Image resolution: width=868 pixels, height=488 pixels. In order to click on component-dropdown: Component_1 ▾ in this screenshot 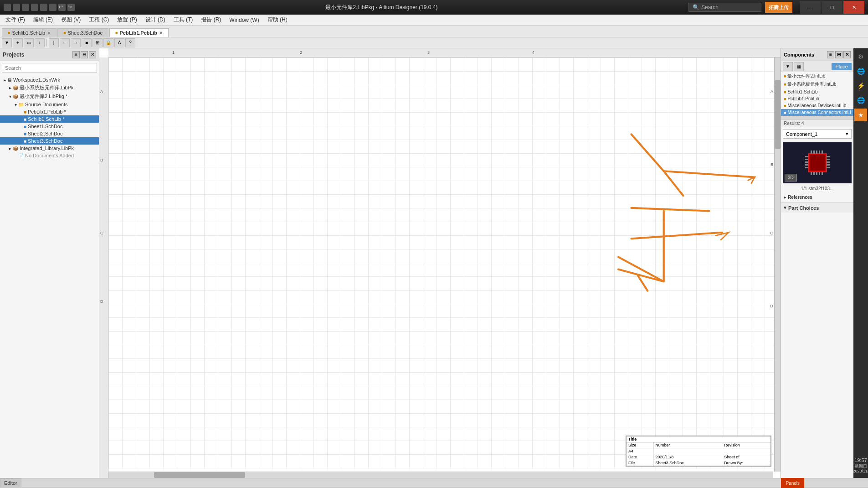, I will do `click(817, 134)`.